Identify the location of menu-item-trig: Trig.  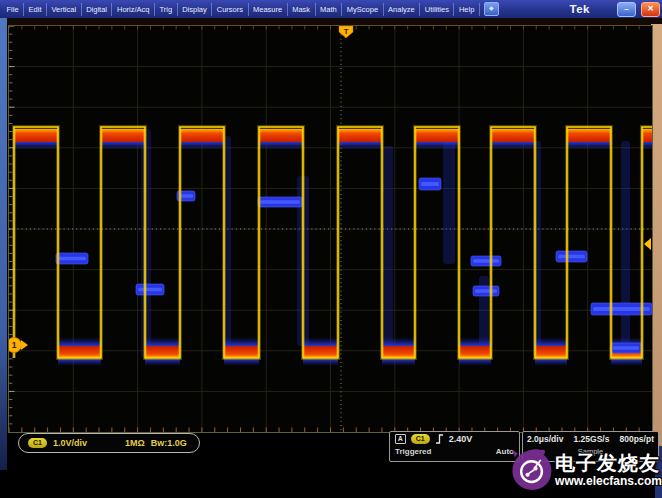
(166, 10).